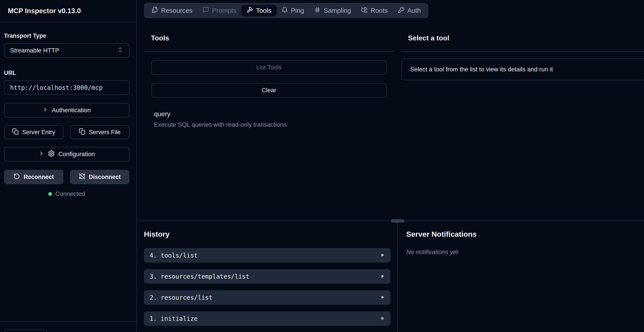  I want to click on tab-tools: Tools, so click(259, 11).